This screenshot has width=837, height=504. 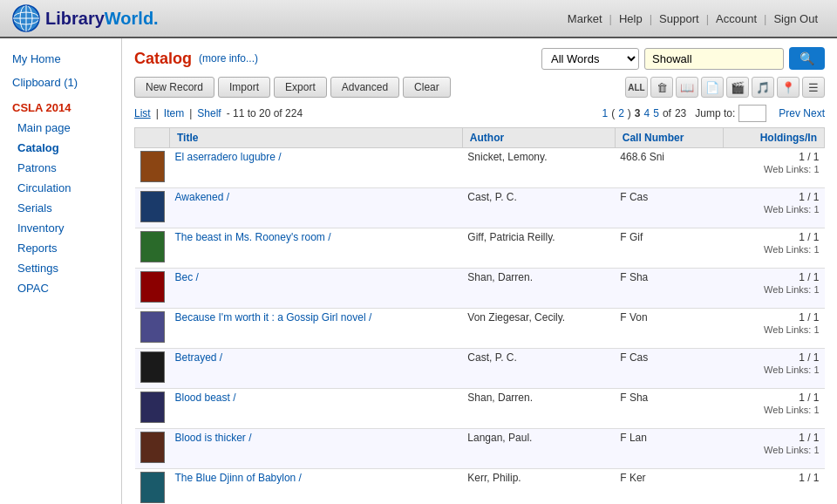 What do you see at coordinates (713, 113) in the screenshot?
I see `pagination: 1 ( 2 ) 3 4 5 of 23 Jump to: Prev Next` at bounding box center [713, 113].